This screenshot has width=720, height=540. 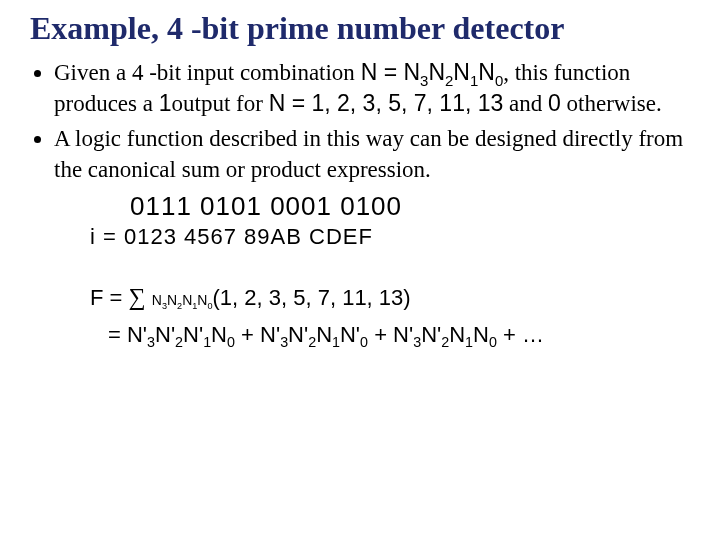 I want to click on formula-line-2: = N'3N'2N'1N0 + N'3N'2N1N'0 + N'3N'2N1N0…, so click(x=399, y=334).